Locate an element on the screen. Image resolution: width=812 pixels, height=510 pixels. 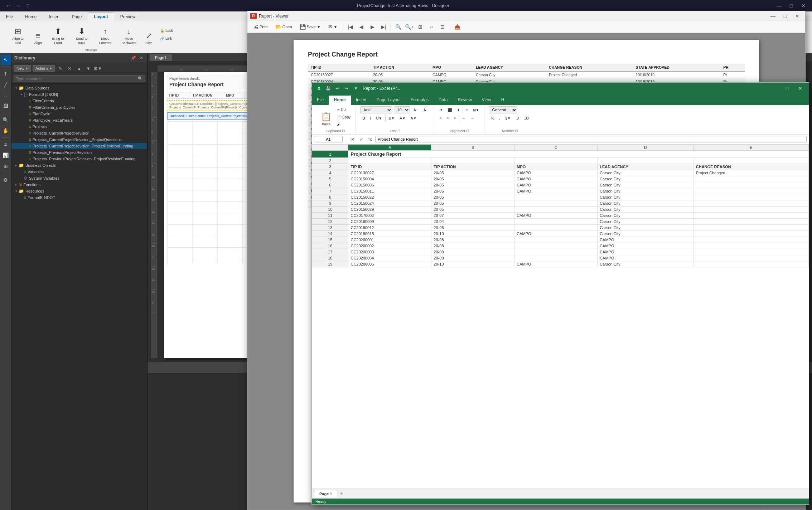
excel-tab-formulas: Formulas is located at coordinates (420, 100).